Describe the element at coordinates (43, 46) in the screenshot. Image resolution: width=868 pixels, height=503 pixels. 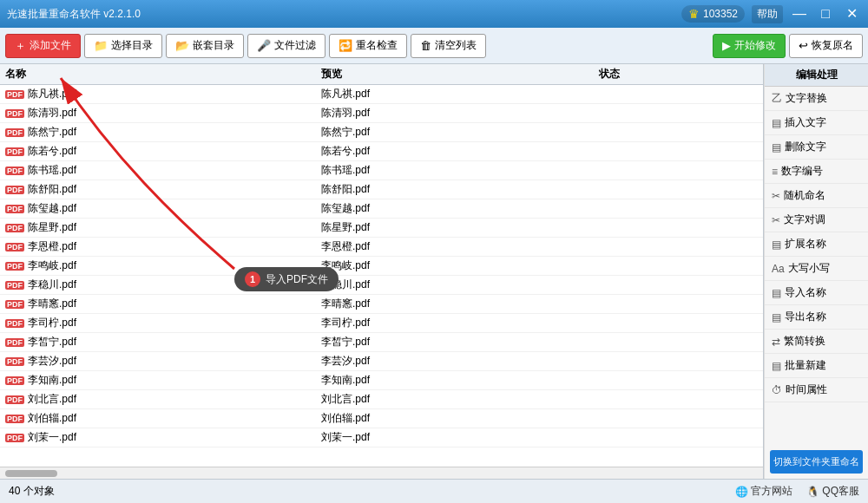
I see `add-file-button: ＋ 添加文件` at that location.